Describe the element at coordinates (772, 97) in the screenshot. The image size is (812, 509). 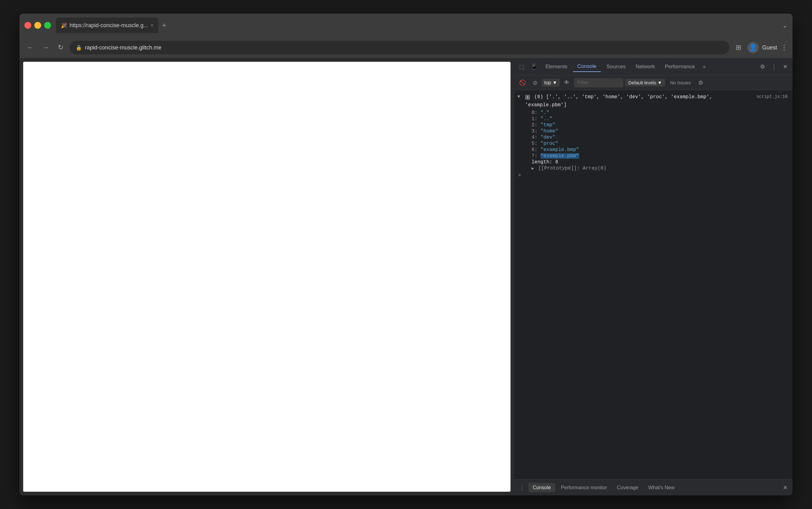
I see `source-link: script.js:10` at that location.